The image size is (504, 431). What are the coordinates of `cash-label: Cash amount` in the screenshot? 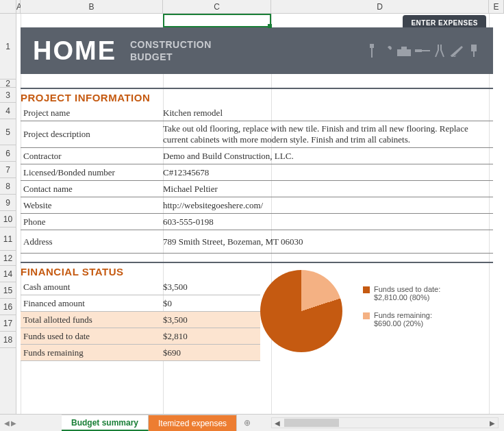 It's located at (89, 287).